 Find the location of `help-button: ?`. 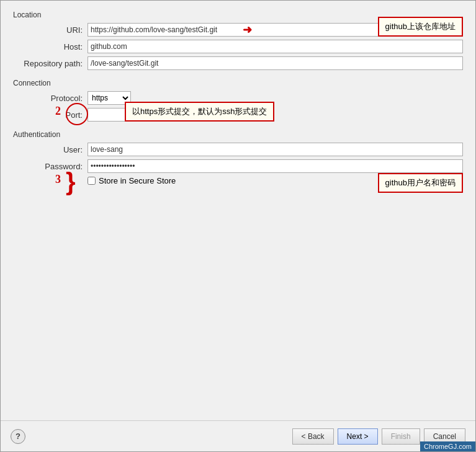

help-button: ? is located at coordinates (18, 436).